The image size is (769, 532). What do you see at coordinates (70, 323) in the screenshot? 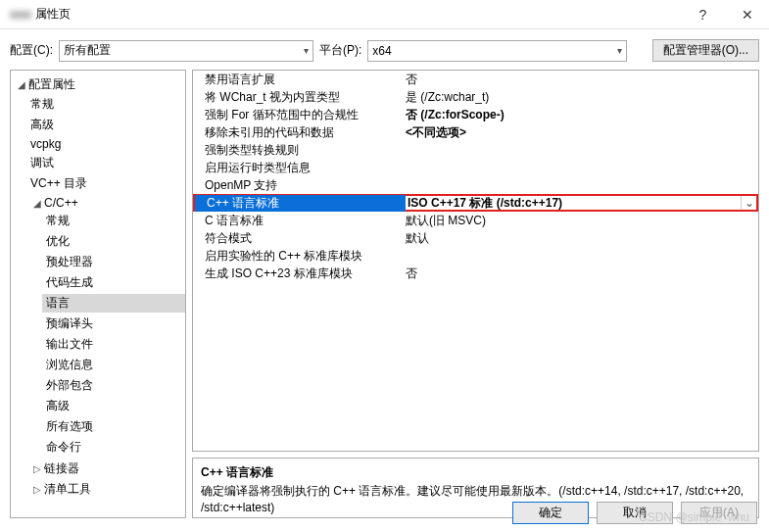
I see `tree-label: 预编译头` at bounding box center [70, 323].